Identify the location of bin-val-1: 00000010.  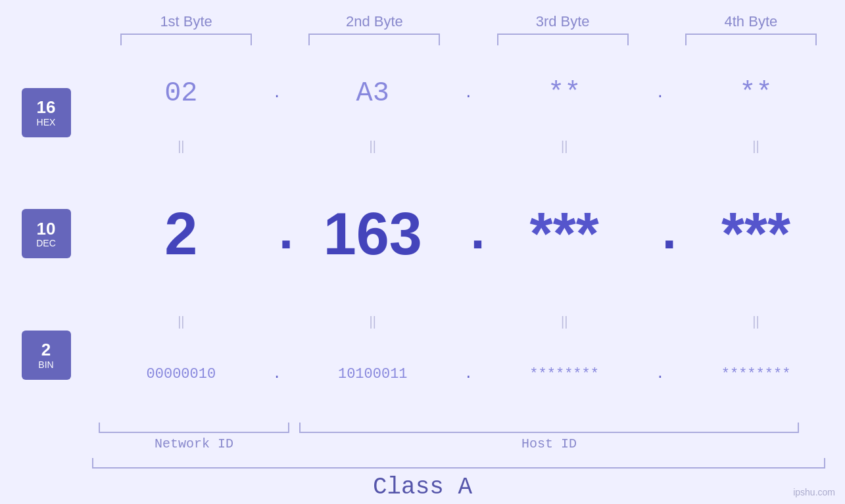
(181, 375).